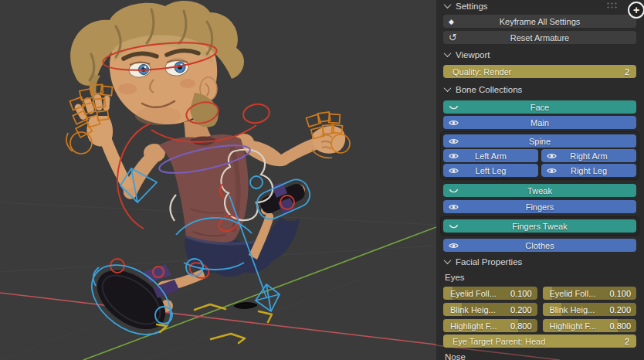 Image resolution: width=644 pixels, height=360 pixels. I want to click on reset-armature-button: ↺ Reset Armature, so click(540, 37).